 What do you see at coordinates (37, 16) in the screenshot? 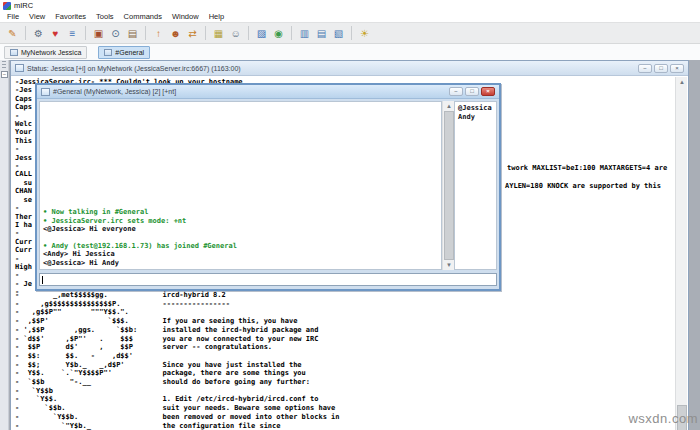
I see `menu-view: View` at bounding box center [37, 16].